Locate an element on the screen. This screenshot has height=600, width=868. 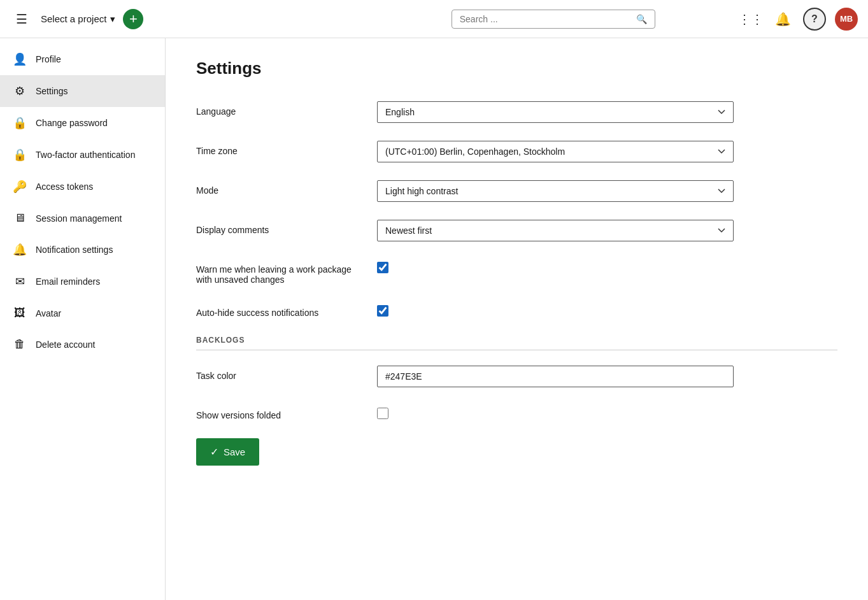
search-icon: 🔍 is located at coordinates (642, 19).